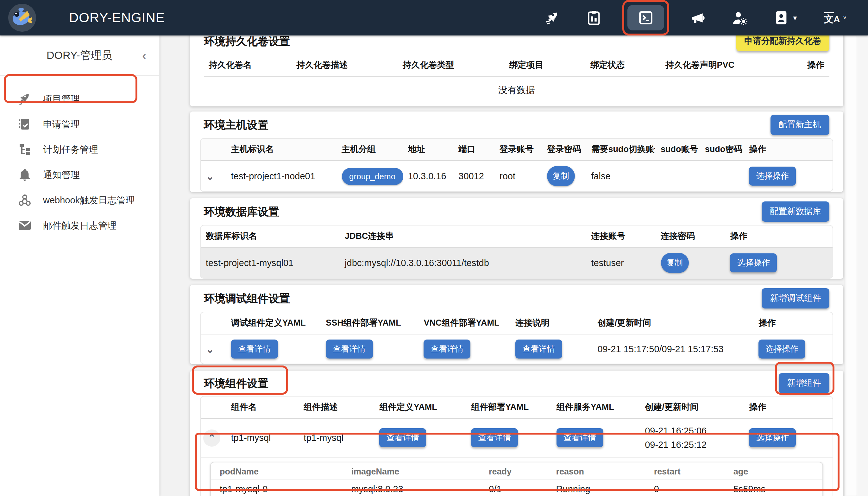  I want to click on comp-col-time: 创建/更新时间, so click(692, 407).